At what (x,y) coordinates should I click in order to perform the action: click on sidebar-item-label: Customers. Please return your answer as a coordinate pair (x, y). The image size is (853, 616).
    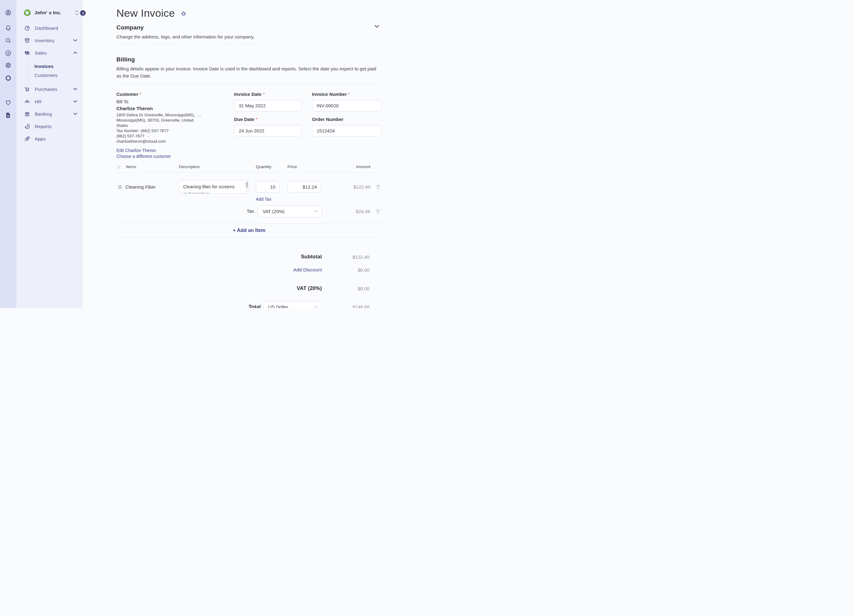
    Looking at the image, I should click on (46, 75).